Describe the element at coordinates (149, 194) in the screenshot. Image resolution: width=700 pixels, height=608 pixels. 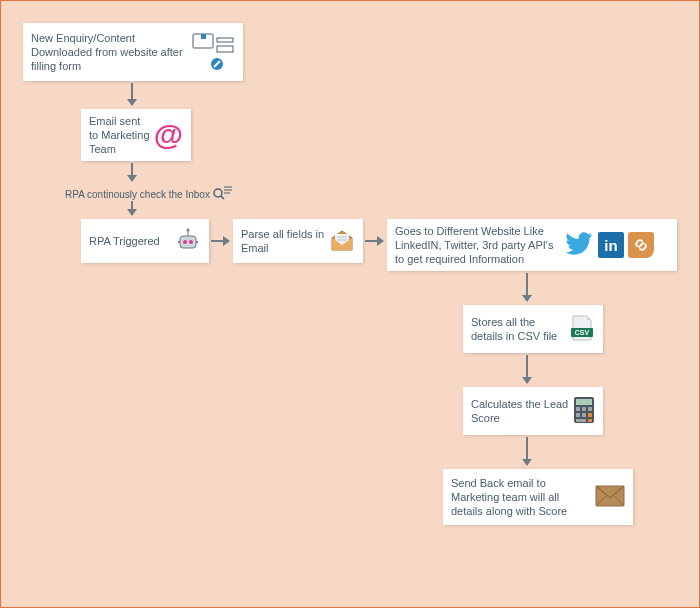
I see `step-rpa-check: RPA continously check the Inbox` at that location.